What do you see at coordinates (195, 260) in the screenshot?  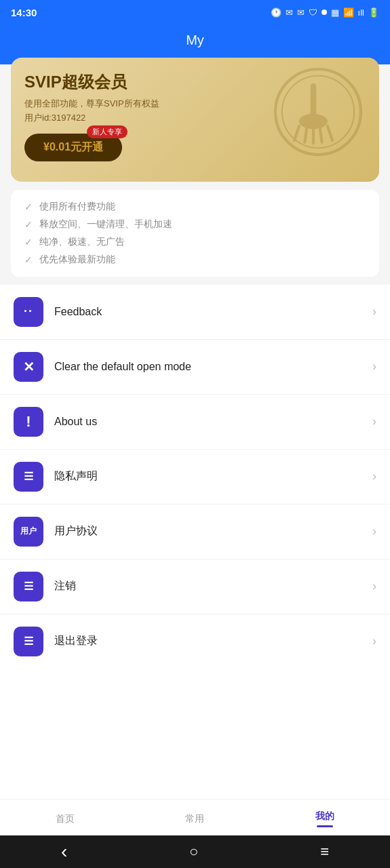 I see `feature-item-4: ✓ 优先体验最新功能` at bounding box center [195, 260].